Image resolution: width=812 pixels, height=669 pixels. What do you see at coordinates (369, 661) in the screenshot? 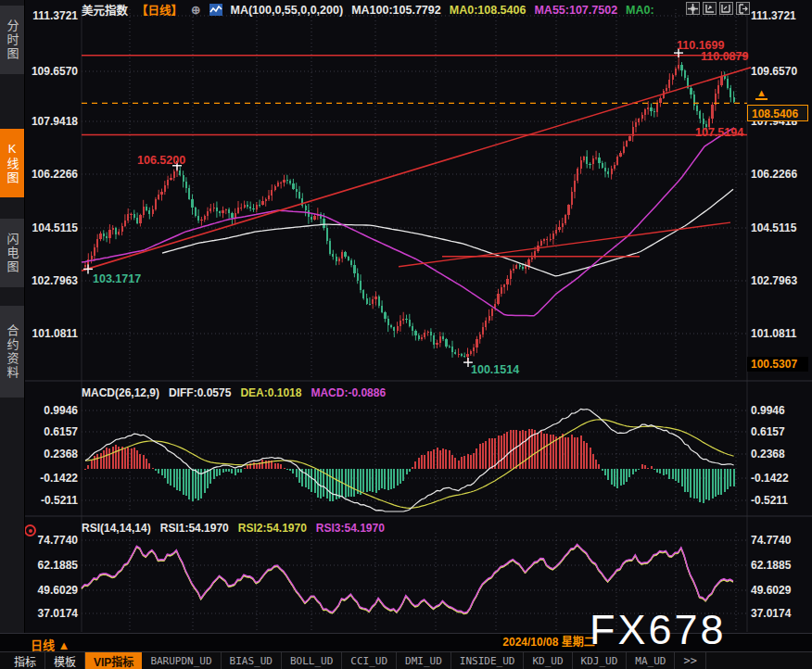
I see `toolbar-item-7: CCI_UD` at bounding box center [369, 661].